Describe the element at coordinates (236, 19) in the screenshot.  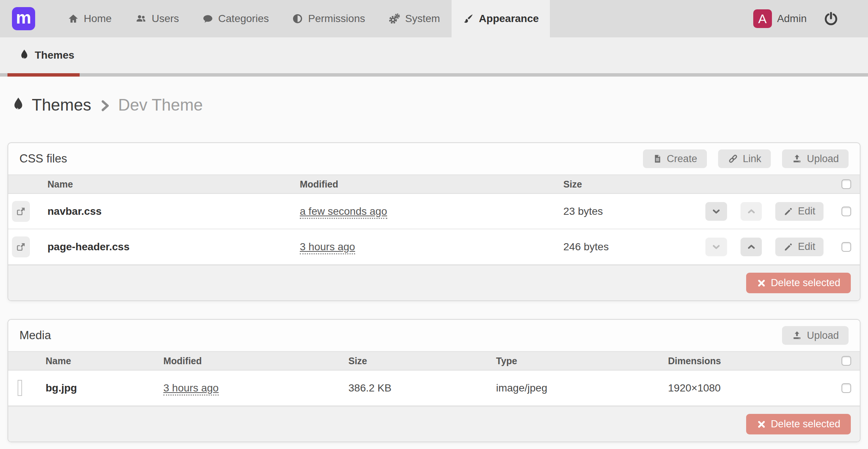
I see `nav-item-categories: Categories` at that location.